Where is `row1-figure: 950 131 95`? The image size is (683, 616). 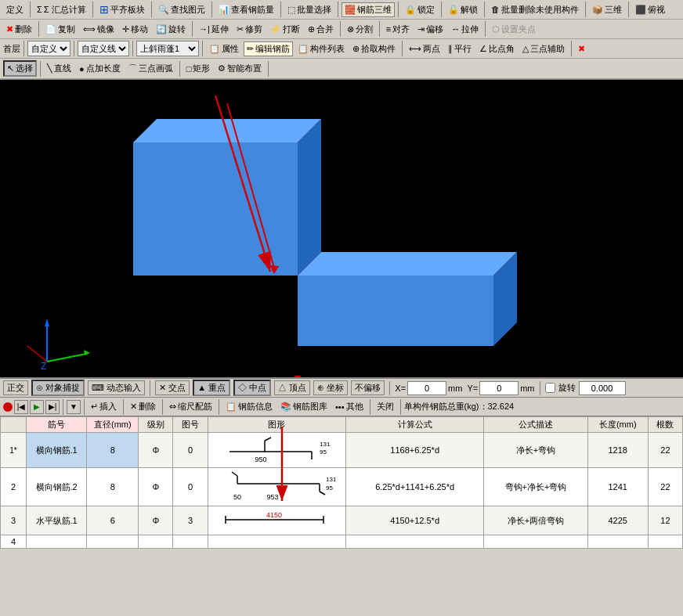
row1-figure: 950 131 95 is located at coordinates (276, 451).